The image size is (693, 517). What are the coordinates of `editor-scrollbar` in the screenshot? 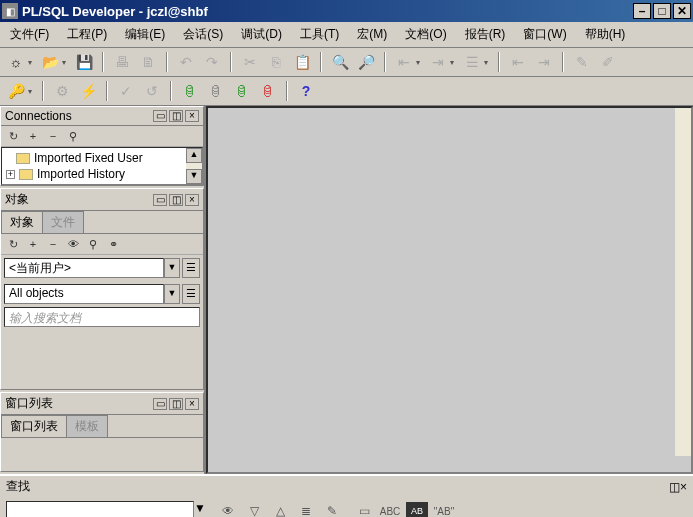 It's located at (683, 282).